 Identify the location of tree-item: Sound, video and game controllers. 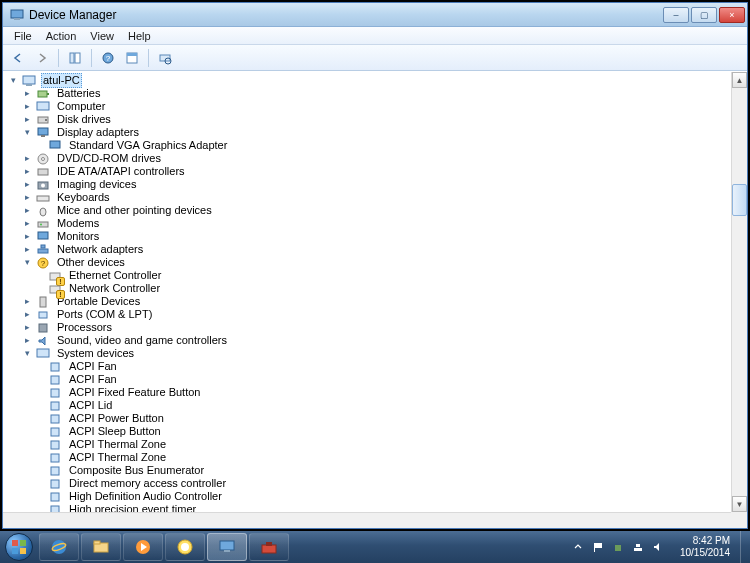
(142, 340).